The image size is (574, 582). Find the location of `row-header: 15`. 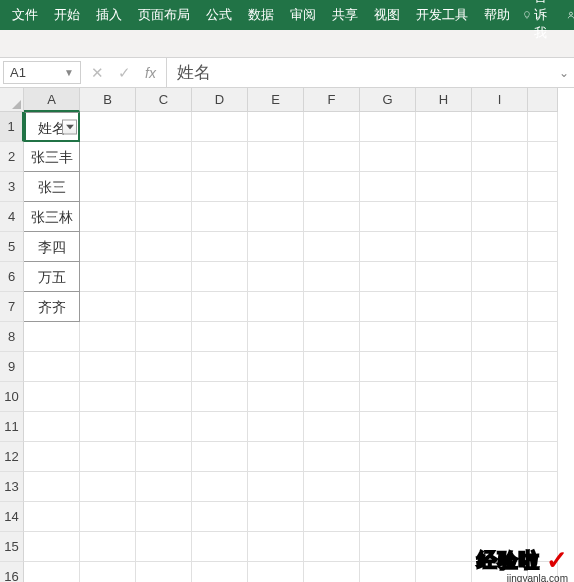

row-header: 15 is located at coordinates (12, 547).